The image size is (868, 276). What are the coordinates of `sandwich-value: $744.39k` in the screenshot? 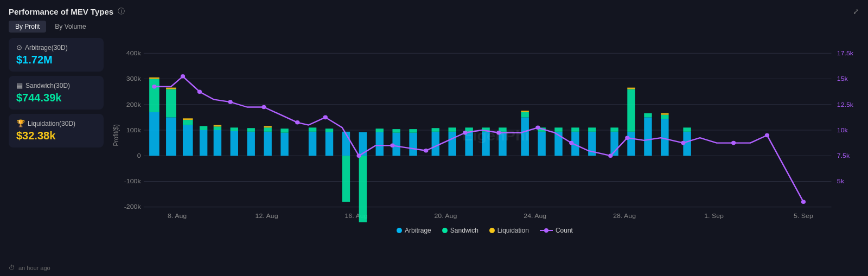 It's located at (56, 98).